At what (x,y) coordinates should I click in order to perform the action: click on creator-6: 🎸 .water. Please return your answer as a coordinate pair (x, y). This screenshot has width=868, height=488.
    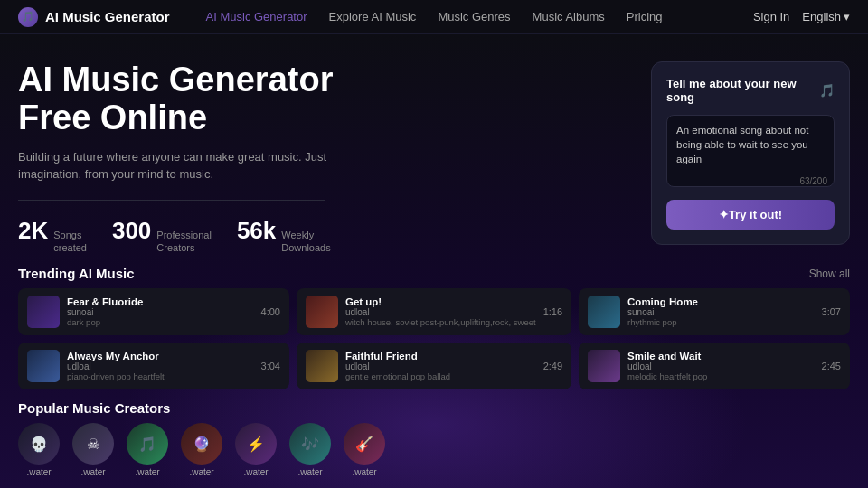
    Looking at the image, I should click on (364, 450).